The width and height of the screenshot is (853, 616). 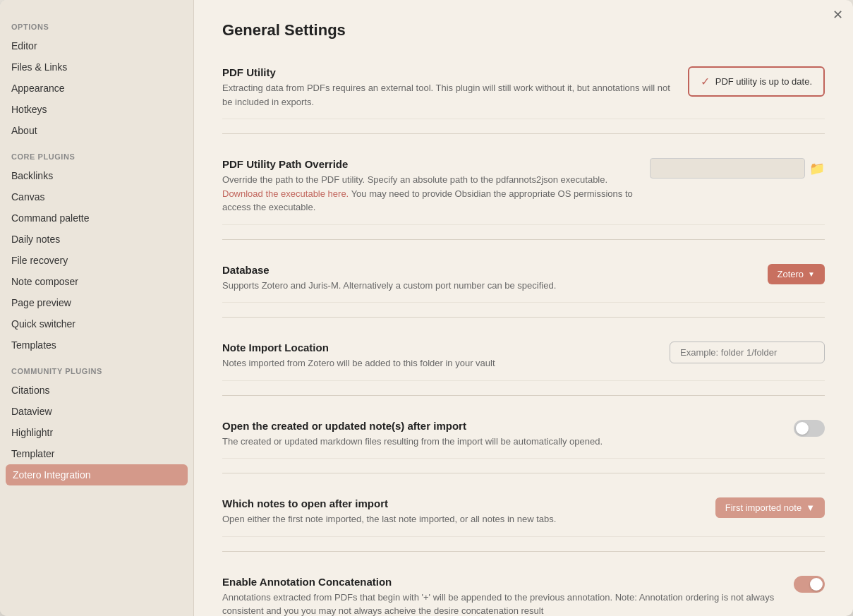 I want to click on which-notes-value: First imported note, so click(x=763, y=508).